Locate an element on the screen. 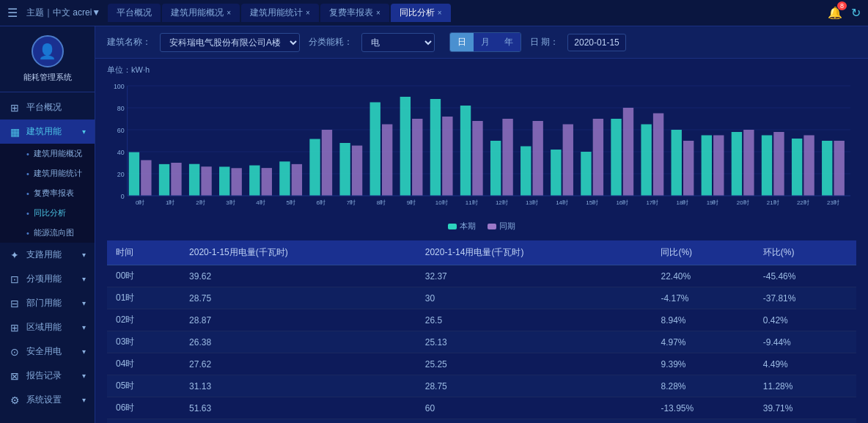  sidebar-item: ⊠ 报告记录 ▾ is located at coordinates (47, 375).